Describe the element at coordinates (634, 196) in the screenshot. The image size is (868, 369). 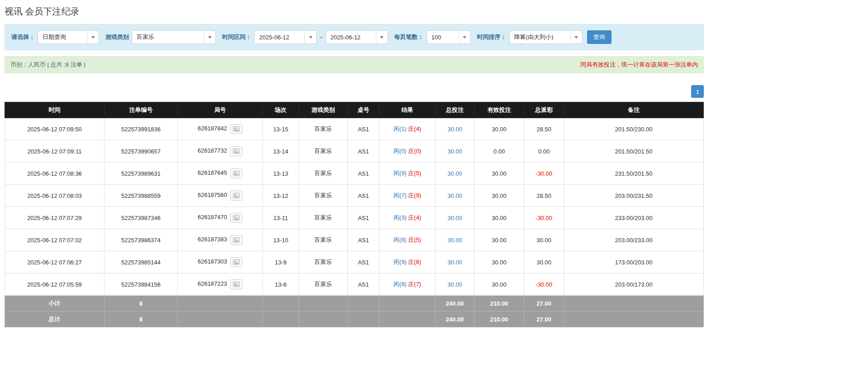
I see `note-cell: 203.00/231.50` at that location.